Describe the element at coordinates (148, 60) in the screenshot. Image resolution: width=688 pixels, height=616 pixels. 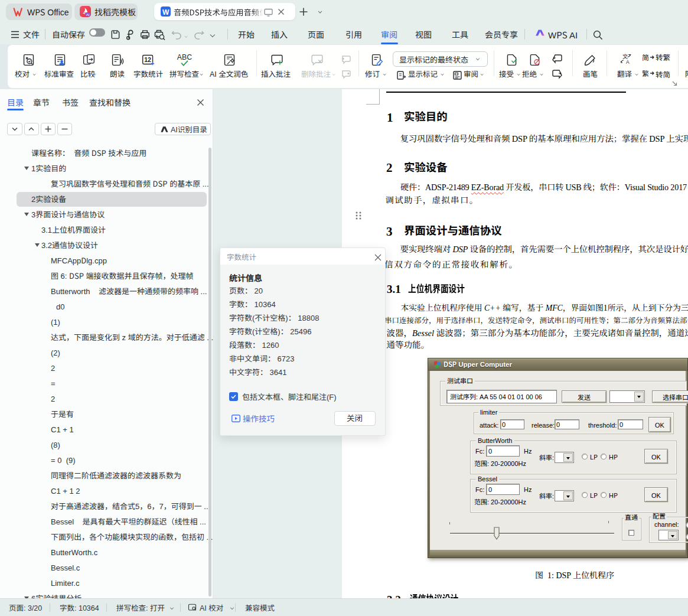
I see `svg-text: 12` at that location.